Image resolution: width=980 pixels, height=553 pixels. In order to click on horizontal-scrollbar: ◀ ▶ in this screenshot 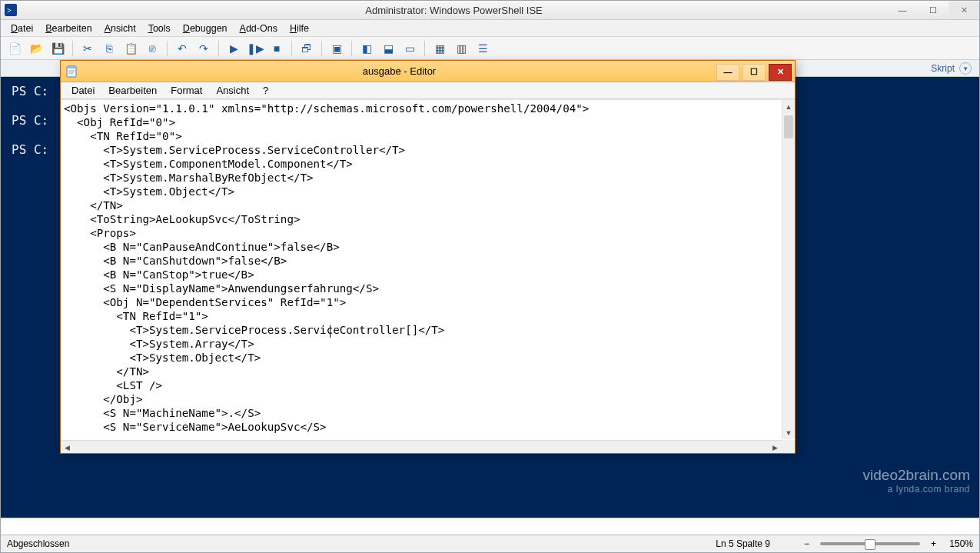, I will do `click(421, 446)`.